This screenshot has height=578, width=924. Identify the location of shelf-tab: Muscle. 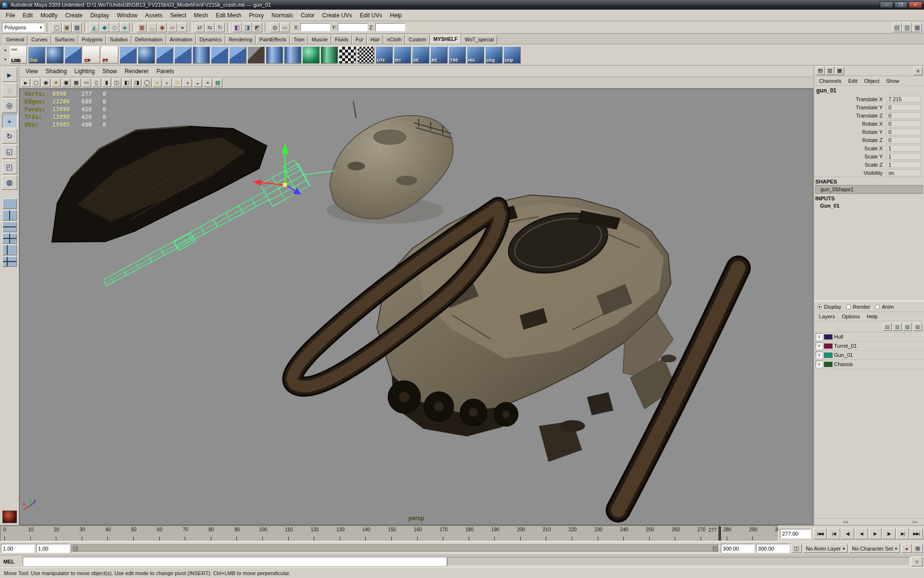
(320, 39).